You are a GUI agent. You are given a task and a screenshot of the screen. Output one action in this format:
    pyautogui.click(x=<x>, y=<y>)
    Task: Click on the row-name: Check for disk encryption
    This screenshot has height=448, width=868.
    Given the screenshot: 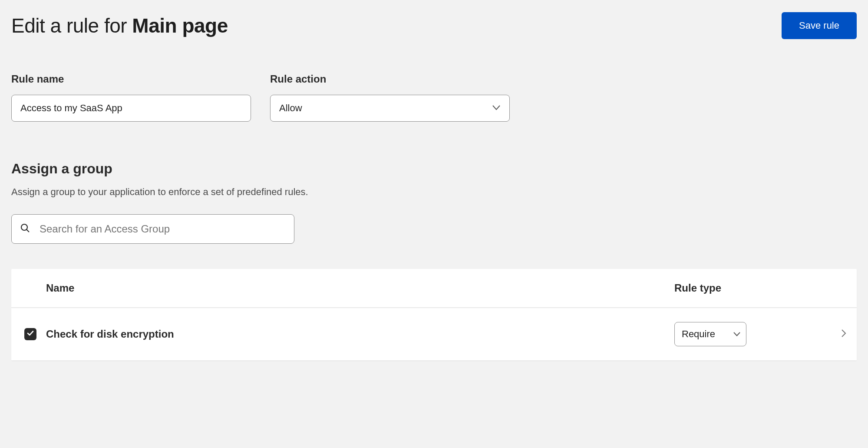 What is the action you would take?
    pyautogui.click(x=110, y=334)
    